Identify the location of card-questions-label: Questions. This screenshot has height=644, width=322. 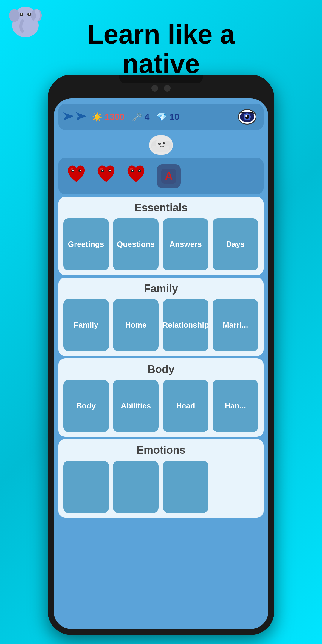
(136, 244).